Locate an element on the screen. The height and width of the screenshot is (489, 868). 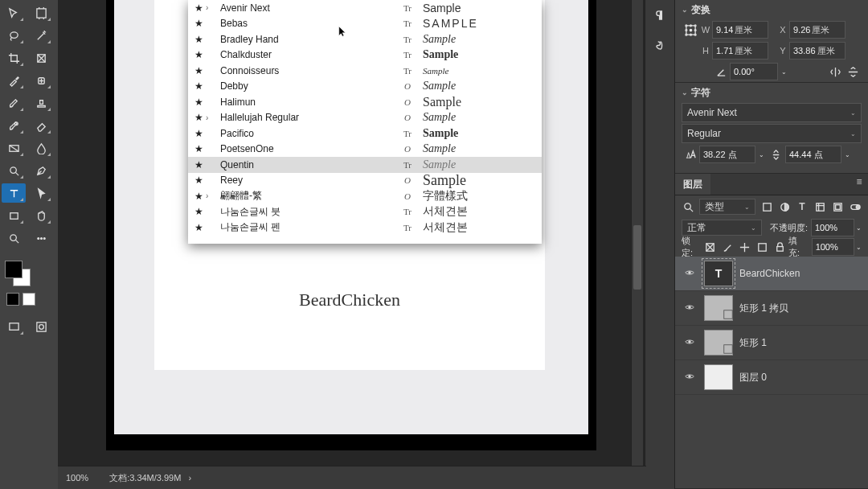
height-input: 1.71厘米 is located at coordinates (740, 51).